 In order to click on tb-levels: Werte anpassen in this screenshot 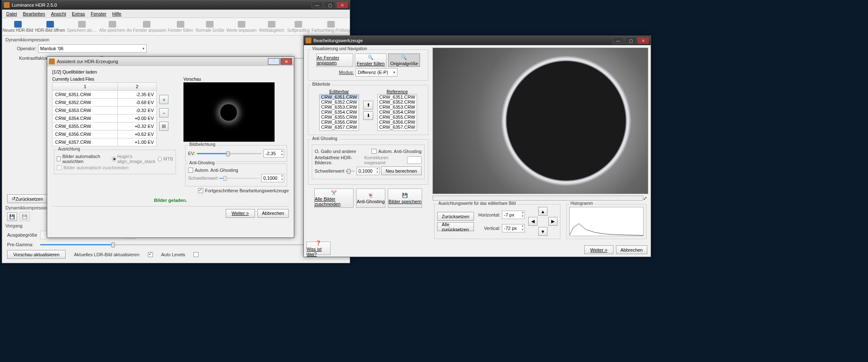, I will do `click(242, 27)`.